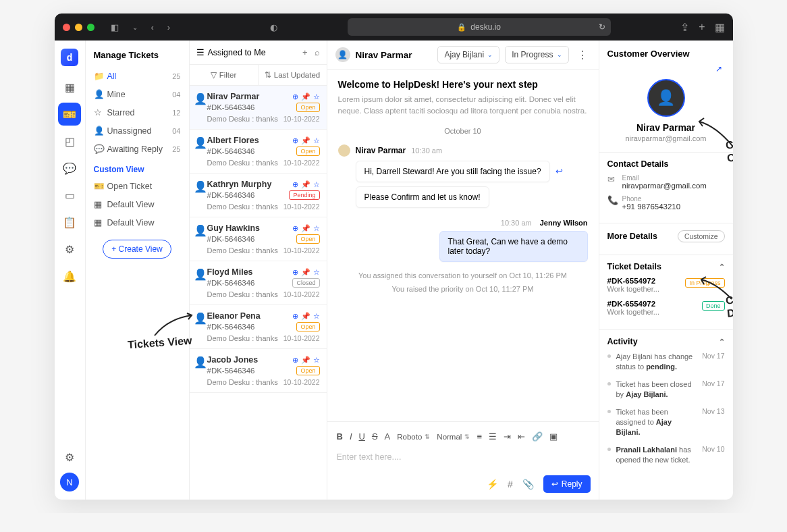  What do you see at coordinates (70, 276) in the screenshot?
I see `rail-notify-icon: 🔔` at bounding box center [70, 276].